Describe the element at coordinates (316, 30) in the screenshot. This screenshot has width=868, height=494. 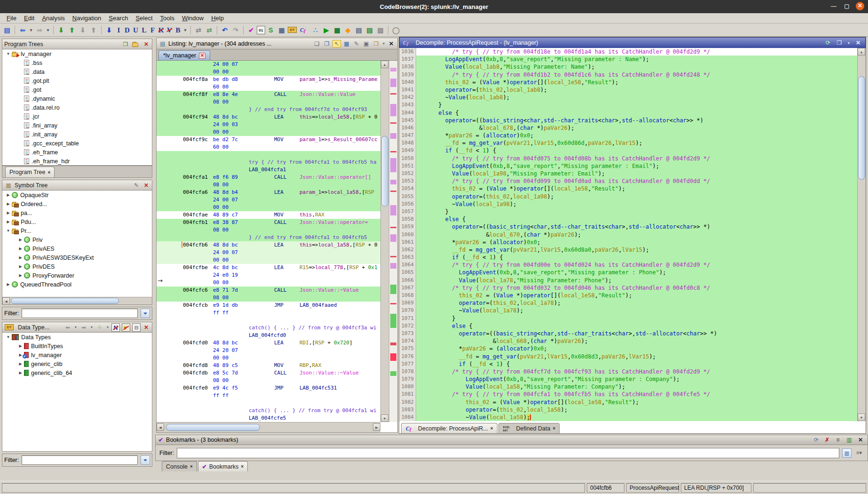
I see `graph-icon: ∴` at that location.